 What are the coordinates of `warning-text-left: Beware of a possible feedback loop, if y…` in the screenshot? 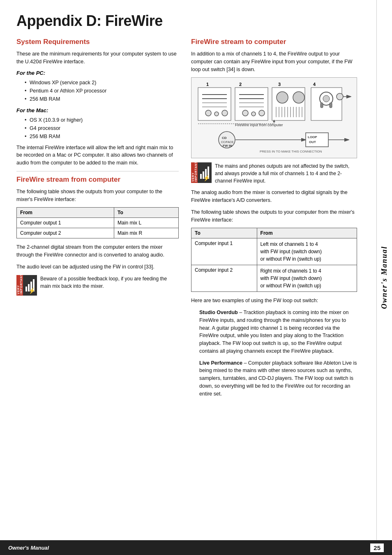 It's located at (109, 282).